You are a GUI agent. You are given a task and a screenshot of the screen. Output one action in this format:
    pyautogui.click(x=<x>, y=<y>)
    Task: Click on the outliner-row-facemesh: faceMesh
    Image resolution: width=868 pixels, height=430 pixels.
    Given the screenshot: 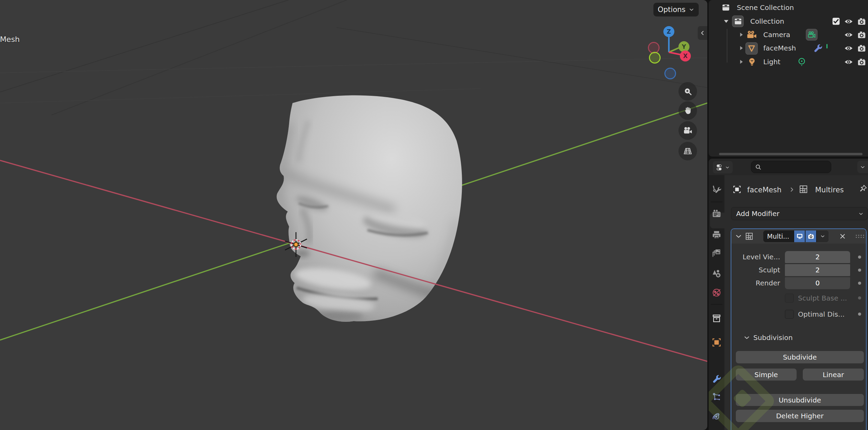 What is the action you would take?
    pyautogui.click(x=788, y=48)
    